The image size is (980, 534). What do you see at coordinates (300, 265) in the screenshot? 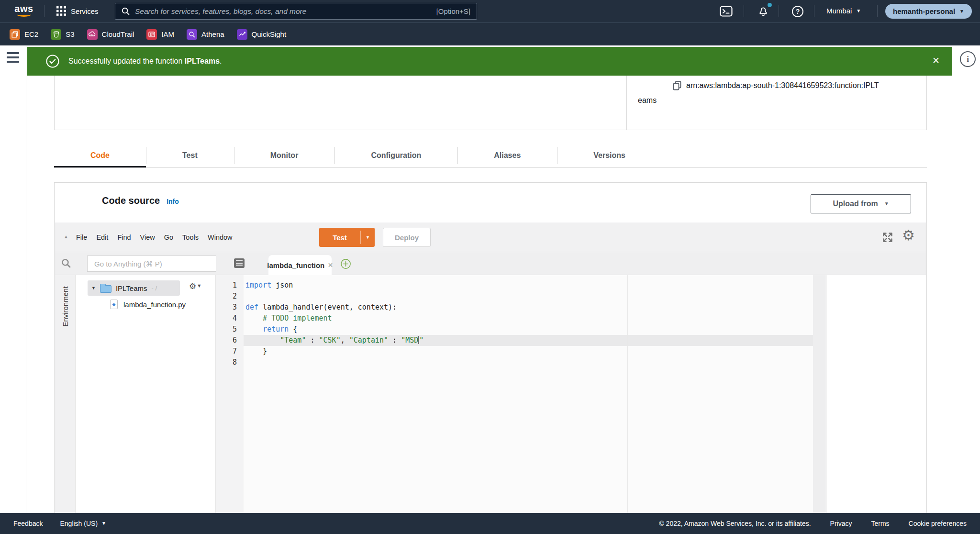
I see `editor-tab-lambda-function: lambda_function ×` at bounding box center [300, 265].